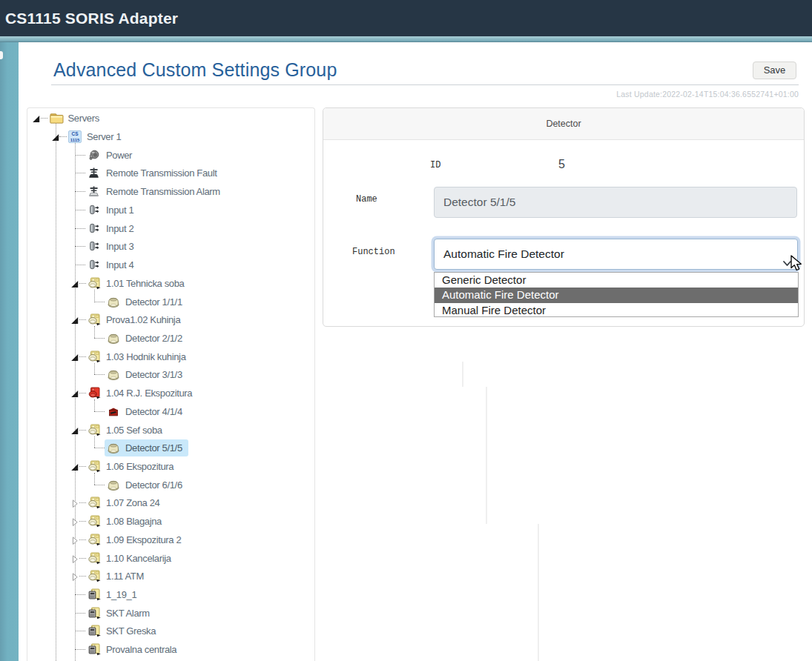  Describe the element at coordinates (93, 173) in the screenshot. I see `rtfault-icon` at that location.